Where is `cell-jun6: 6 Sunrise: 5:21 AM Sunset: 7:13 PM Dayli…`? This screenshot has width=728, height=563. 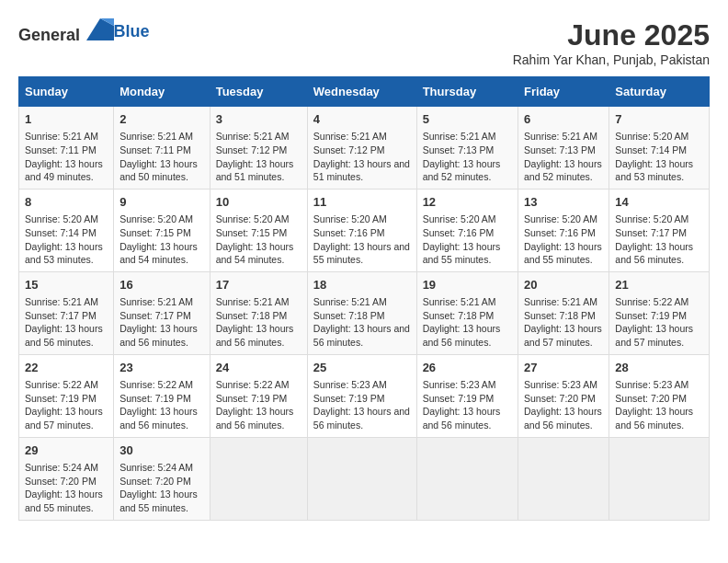 cell-jun6: 6 Sunrise: 5:21 AM Sunset: 7:13 PM Dayli… is located at coordinates (564, 148).